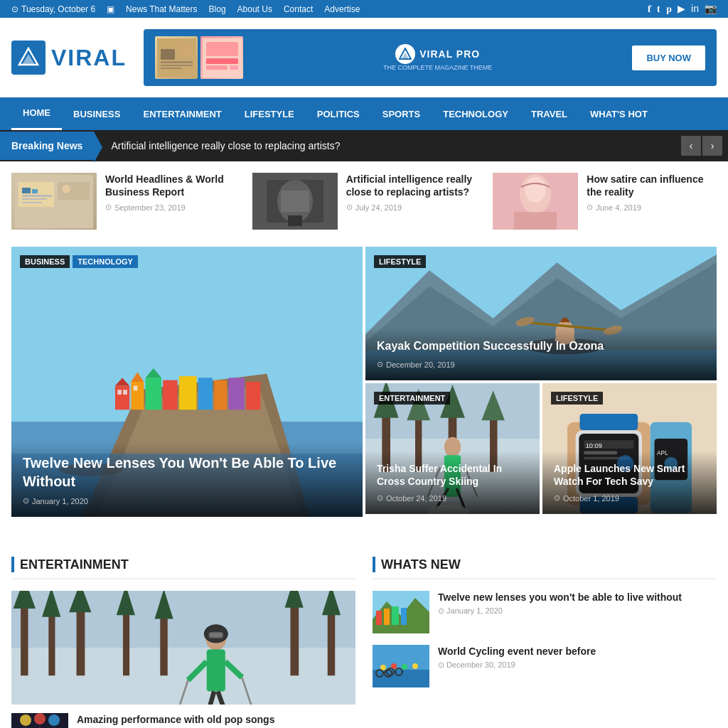 The image size is (728, 728). What do you see at coordinates (186, 9) in the screenshot?
I see `top-bar-left: ⊙ Tuesday, October 6 ▣ News That Matters…` at bounding box center [186, 9].